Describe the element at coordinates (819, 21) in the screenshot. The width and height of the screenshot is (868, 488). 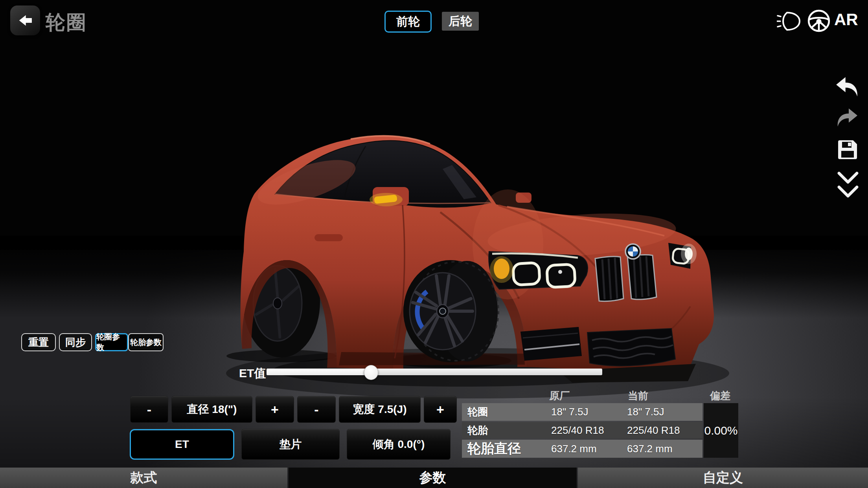
I see `steering-wheel-icon` at that location.